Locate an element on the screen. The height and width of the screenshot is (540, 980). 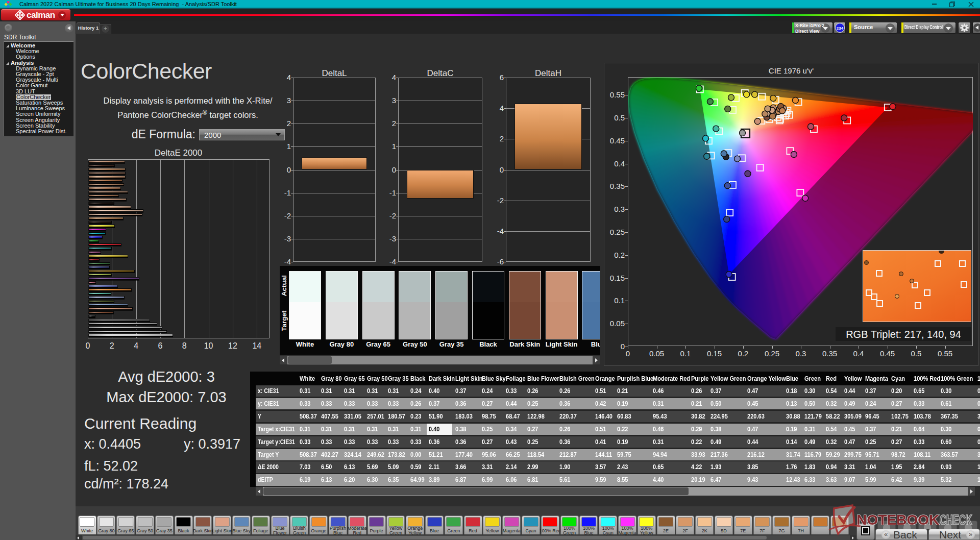
svg-text: CHECK is located at coordinates (956, 520).